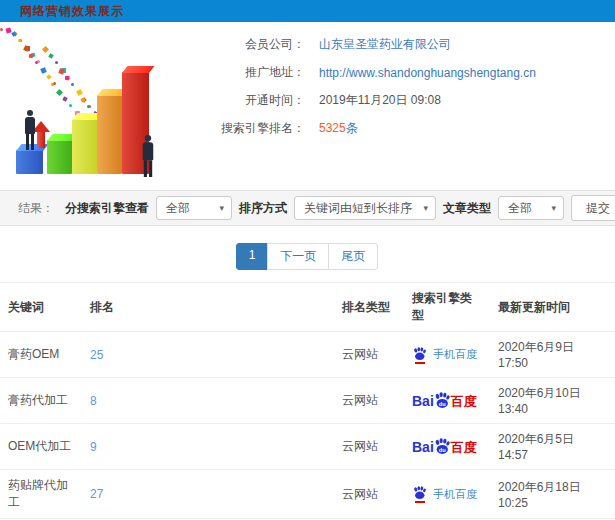  What do you see at coordinates (250, 44) in the screenshot?
I see `company-label: 会员公司：` at bounding box center [250, 44].